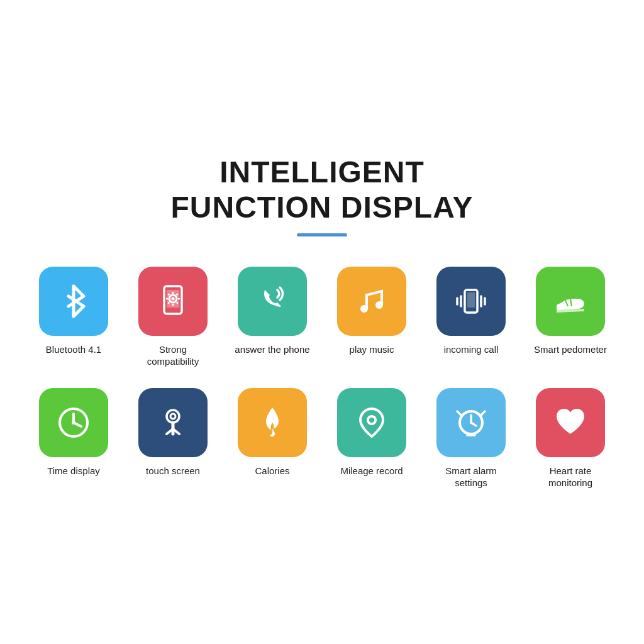 The image size is (644, 644). Describe the element at coordinates (372, 423) in the screenshot. I see `pin-icon` at that location.